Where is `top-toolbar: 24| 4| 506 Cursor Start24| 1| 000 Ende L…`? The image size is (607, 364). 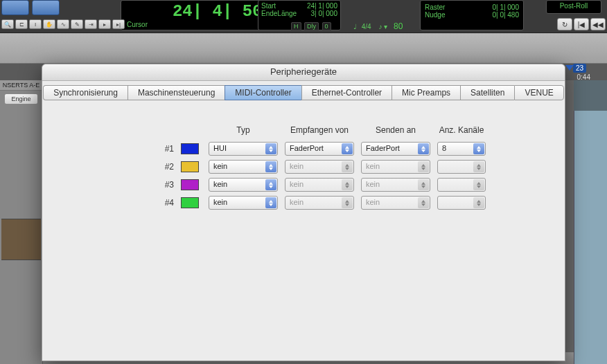
top-toolbar: 24| 4| 506 Cursor Start24| 1| 000 Ende L… is located at coordinates (304, 17).